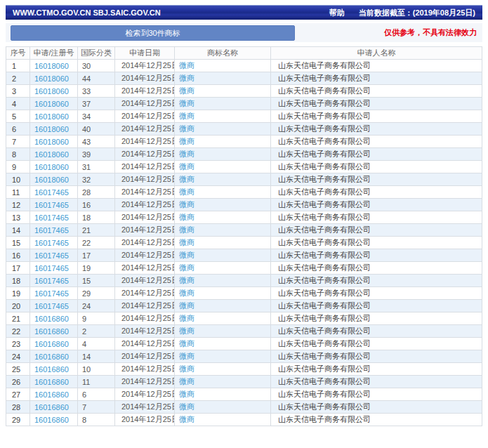 The width and height of the screenshot is (488, 448). What do you see at coordinates (97, 319) in the screenshot?
I see `intl-class-cell: 9` at bounding box center [97, 319].